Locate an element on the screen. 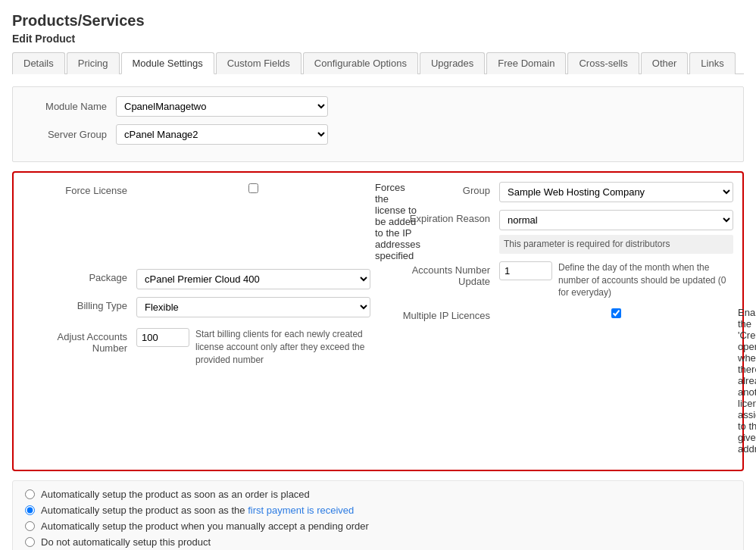 This screenshot has width=756, height=550. module-name-control: CpanelManagetwo is located at coordinates (222, 106).